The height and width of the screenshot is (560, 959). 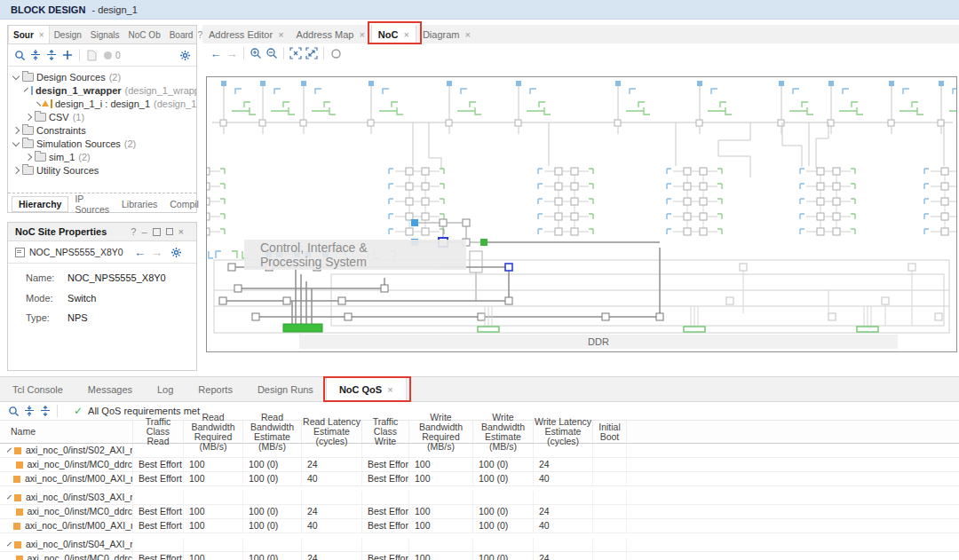 I want to click on tab-reports: Reports, so click(x=215, y=389).